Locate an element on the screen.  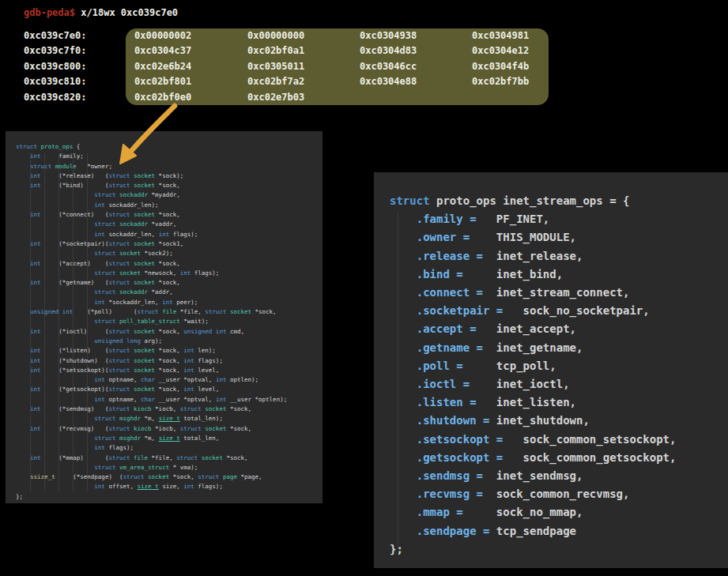
code-line: .poll = tcp_poll, is located at coordinates (559, 367).